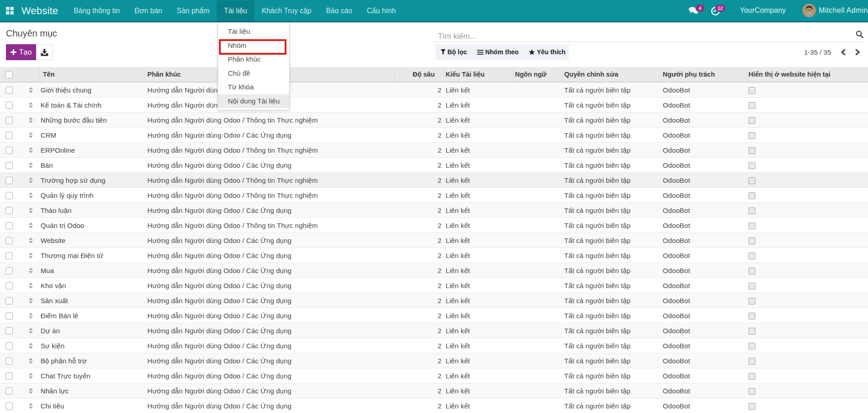 The image size is (868, 413). What do you see at coordinates (434, 301) in the screenshot?
I see `table-row-14: Sản xuấtHướng dẫn Người dùng Odoo / Các …` at bounding box center [434, 301].